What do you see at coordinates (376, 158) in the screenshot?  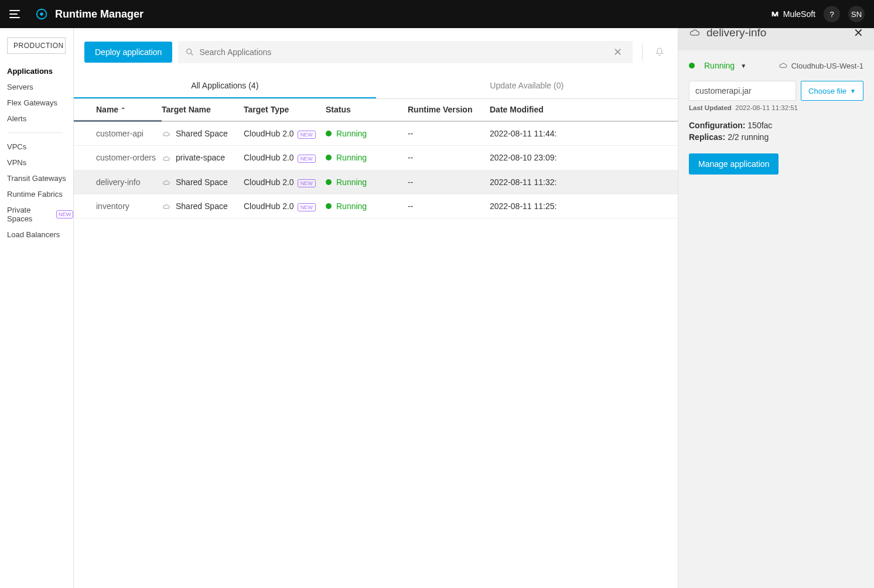 I see `table-row: customer-ordersprivate-spaceCloudHub 2.0…` at bounding box center [376, 158].